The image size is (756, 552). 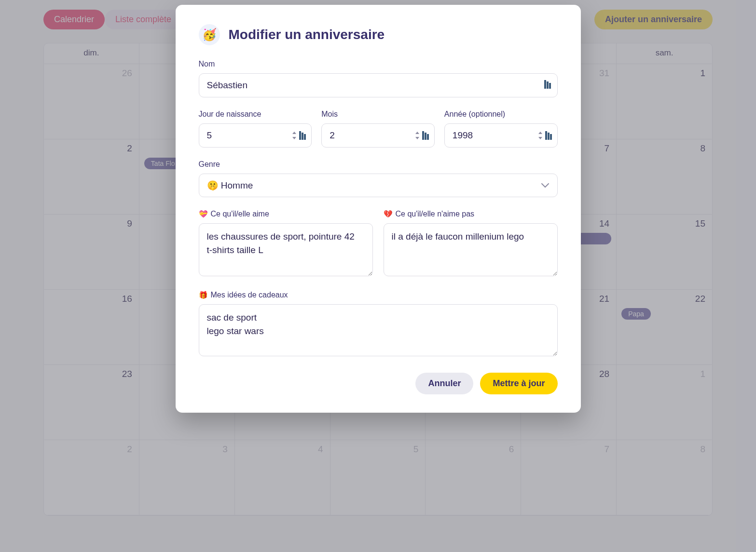 What do you see at coordinates (435, 214) in the screenshot?
I see `dislikes-label-text: Ce qu'il/elle n'aime pas` at bounding box center [435, 214].